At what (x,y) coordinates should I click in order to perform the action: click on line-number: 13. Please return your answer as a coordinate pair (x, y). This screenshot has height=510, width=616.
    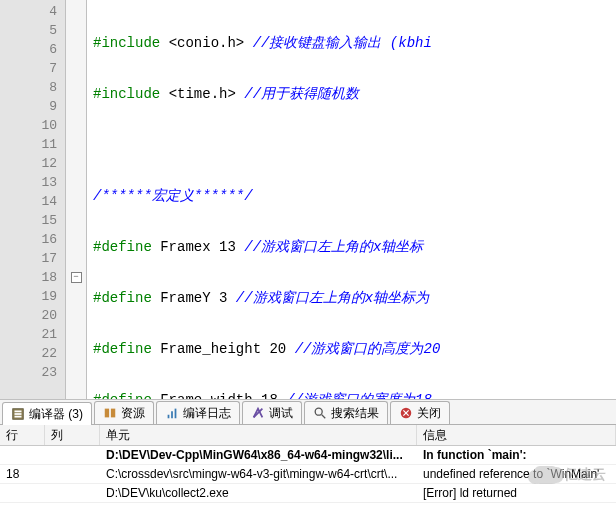
    Looking at the image, I should click on (32, 182).